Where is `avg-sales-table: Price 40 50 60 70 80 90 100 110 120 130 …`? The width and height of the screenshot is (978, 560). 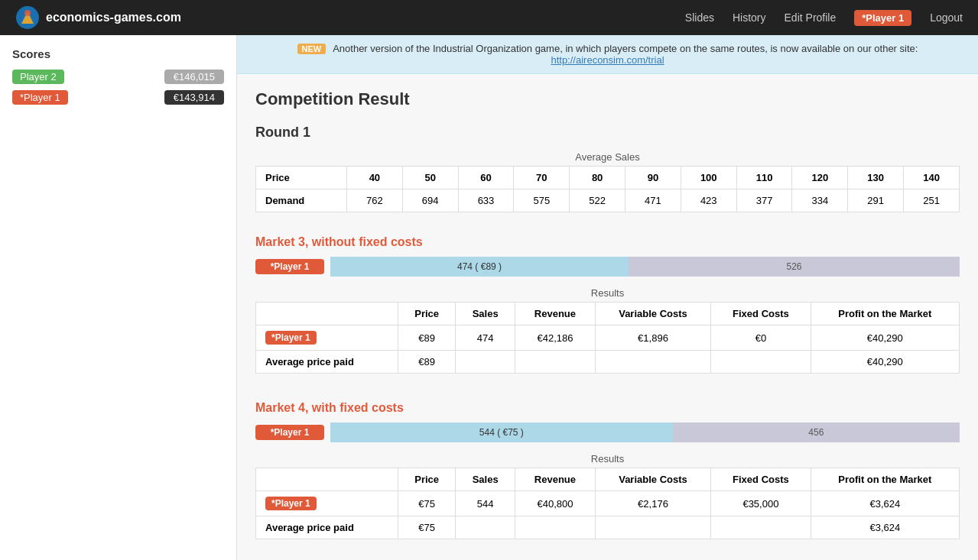 avg-sales-table: Price 40 50 60 70 80 90 100 110 120 130 … is located at coordinates (607, 189).